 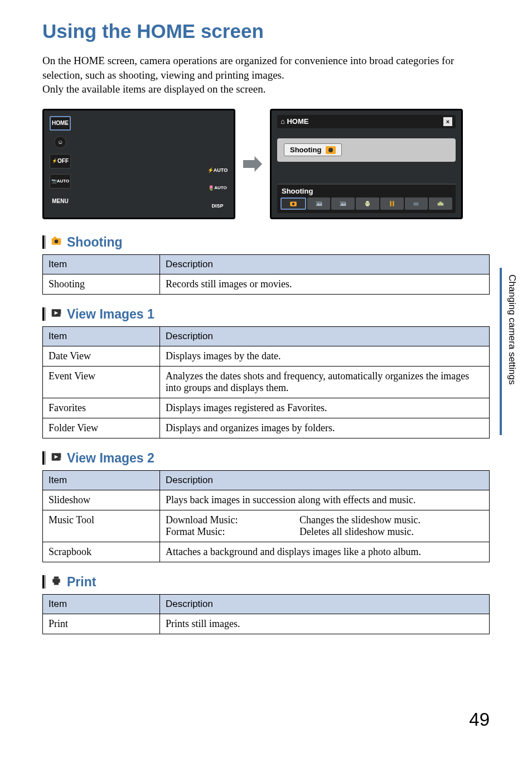 What do you see at coordinates (101, 428) in the screenshot?
I see `cell-item: Folder View` at bounding box center [101, 428].